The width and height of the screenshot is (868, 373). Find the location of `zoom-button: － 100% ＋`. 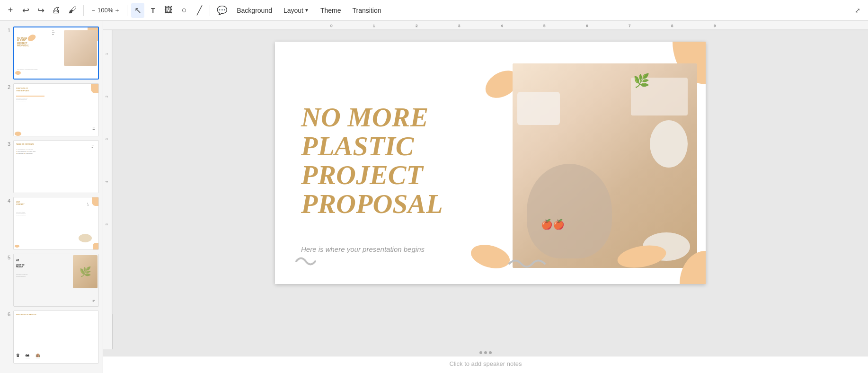

zoom-button: － 100% ＋ is located at coordinates (105, 10).